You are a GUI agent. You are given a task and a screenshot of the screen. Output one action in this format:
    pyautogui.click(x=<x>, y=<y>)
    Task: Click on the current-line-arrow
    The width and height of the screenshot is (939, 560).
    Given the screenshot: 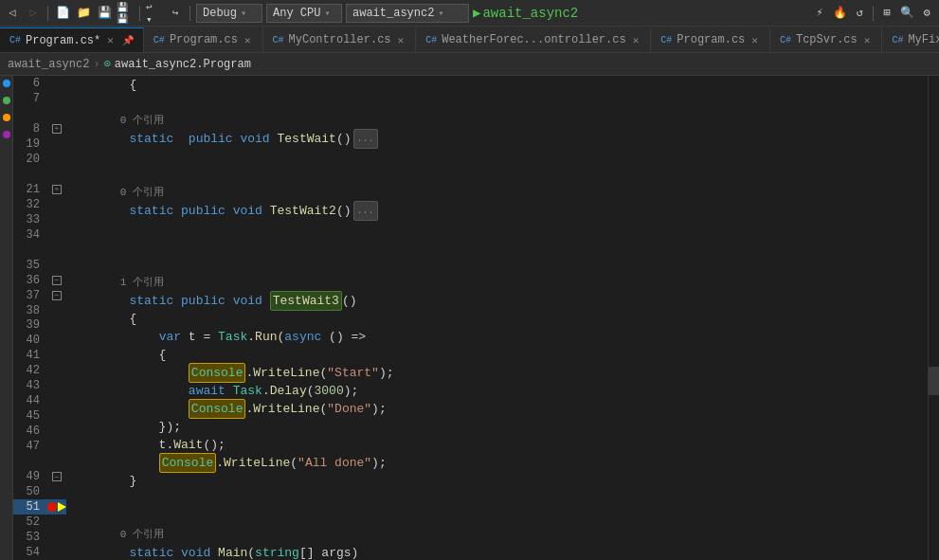 What is the action you would take?
    pyautogui.click(x=63, y=507)
    